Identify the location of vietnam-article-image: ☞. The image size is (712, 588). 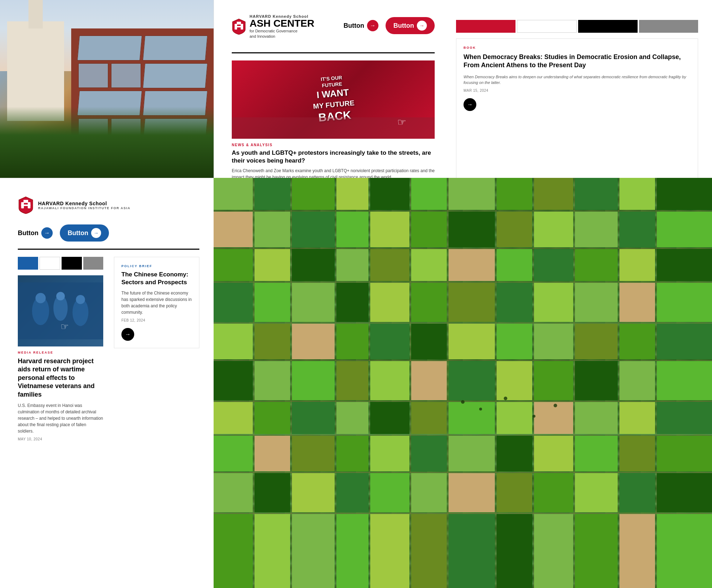
(61, 311).